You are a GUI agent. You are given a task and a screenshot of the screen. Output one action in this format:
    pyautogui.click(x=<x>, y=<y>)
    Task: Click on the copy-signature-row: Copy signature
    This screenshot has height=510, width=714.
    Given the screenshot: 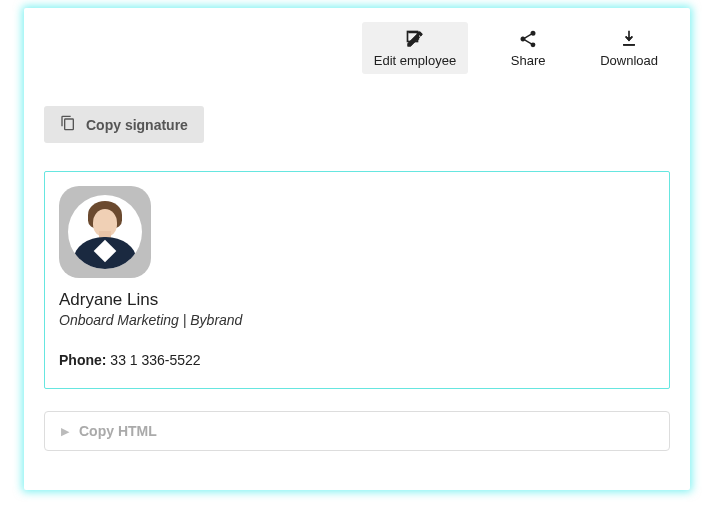 What is the action you would take?
    pyautogui.click(x=357, y=124)
    